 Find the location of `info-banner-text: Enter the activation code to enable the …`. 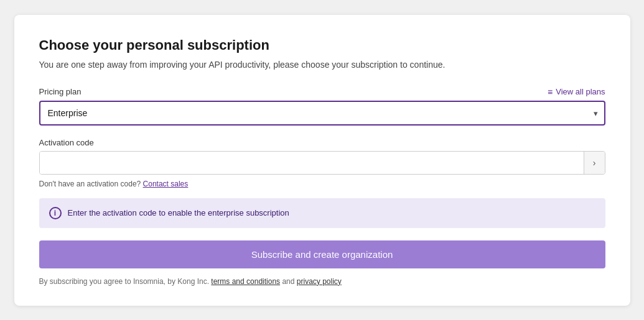

info-banner-text: Enter the activation code to enable the … is located at coordinates (179, 213).